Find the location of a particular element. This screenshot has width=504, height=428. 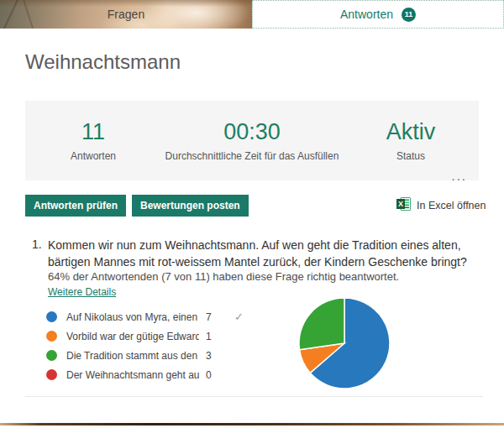

more-details-link: Weitere Details is located at coordinates (82, 292).